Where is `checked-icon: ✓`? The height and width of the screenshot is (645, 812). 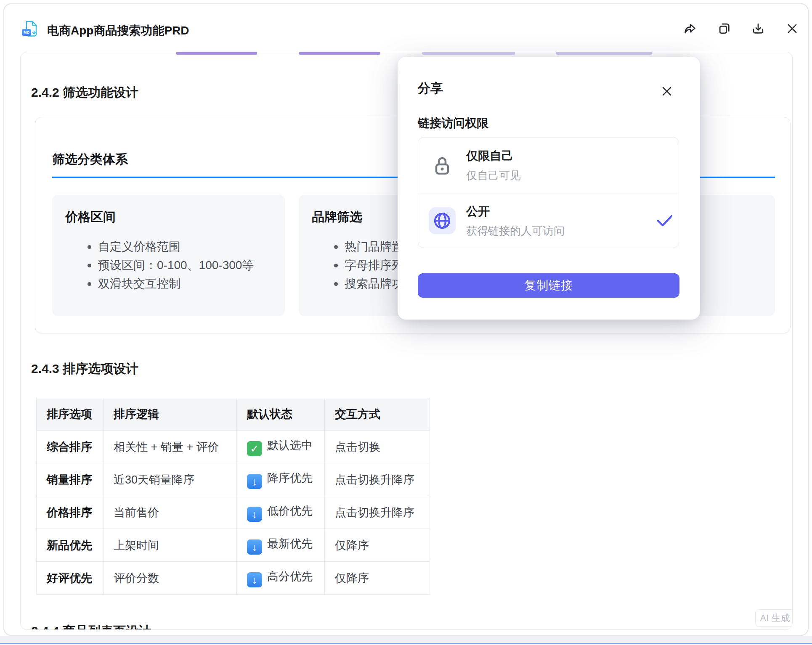
checked-icon: ✓ is located at coordinates (255, 449).